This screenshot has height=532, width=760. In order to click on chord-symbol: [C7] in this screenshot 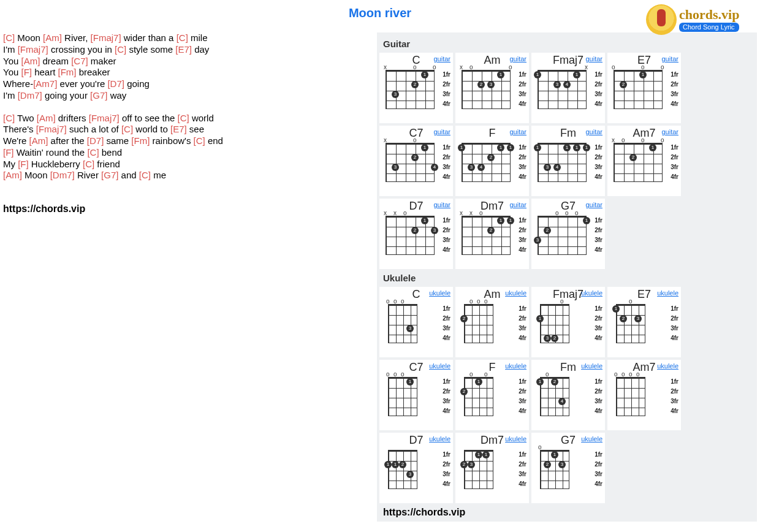, I will do `click(80, 61)`.